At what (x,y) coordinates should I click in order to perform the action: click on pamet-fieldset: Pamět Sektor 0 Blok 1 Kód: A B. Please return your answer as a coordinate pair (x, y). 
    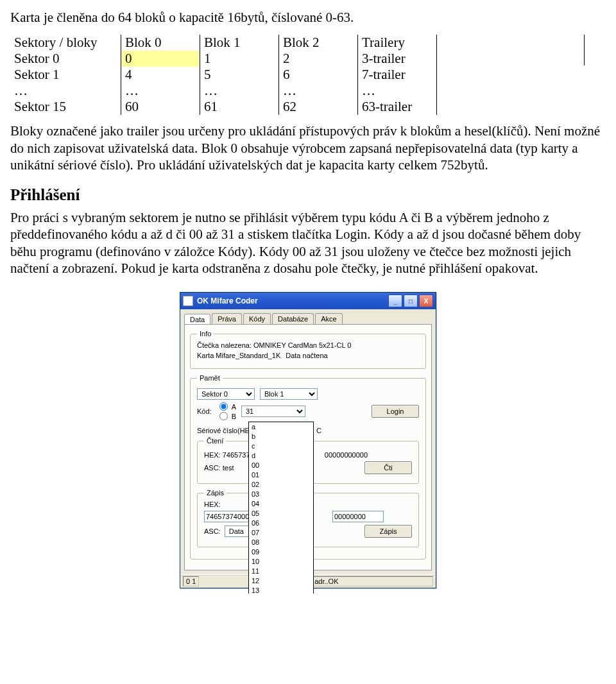
    Looking at the image, I should click on (308, 467).